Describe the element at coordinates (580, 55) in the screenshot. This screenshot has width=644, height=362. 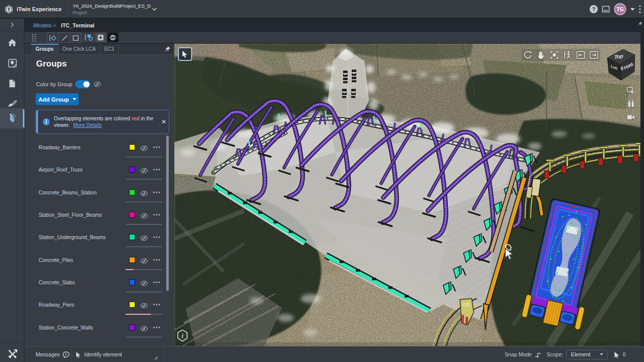
I see `undo-view-button` at that location.